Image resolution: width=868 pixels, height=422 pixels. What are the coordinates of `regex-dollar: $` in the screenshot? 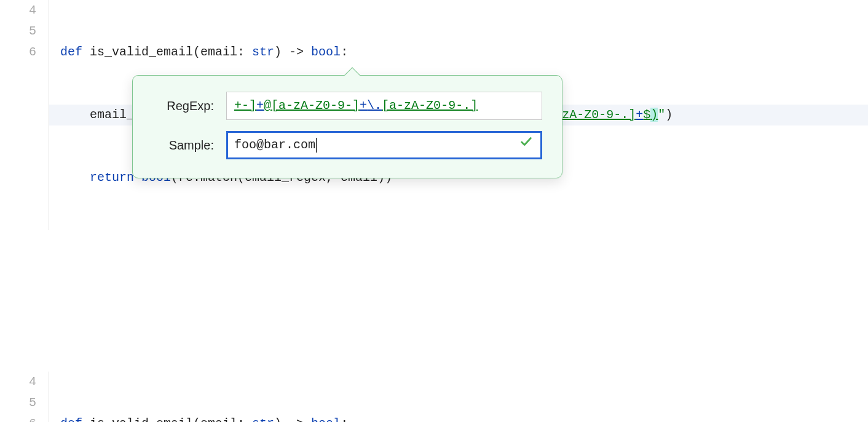 It's located at (647, 114).